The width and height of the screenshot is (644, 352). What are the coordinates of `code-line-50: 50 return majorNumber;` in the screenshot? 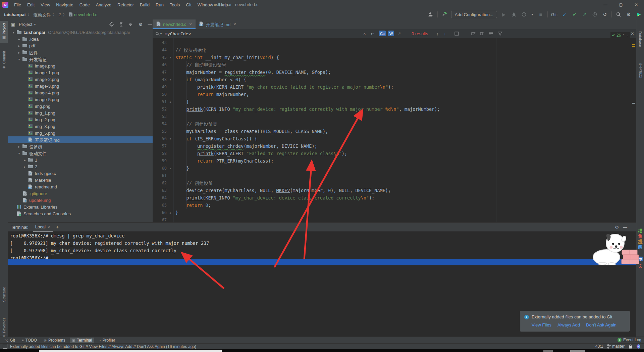 It's located at (394, 94).